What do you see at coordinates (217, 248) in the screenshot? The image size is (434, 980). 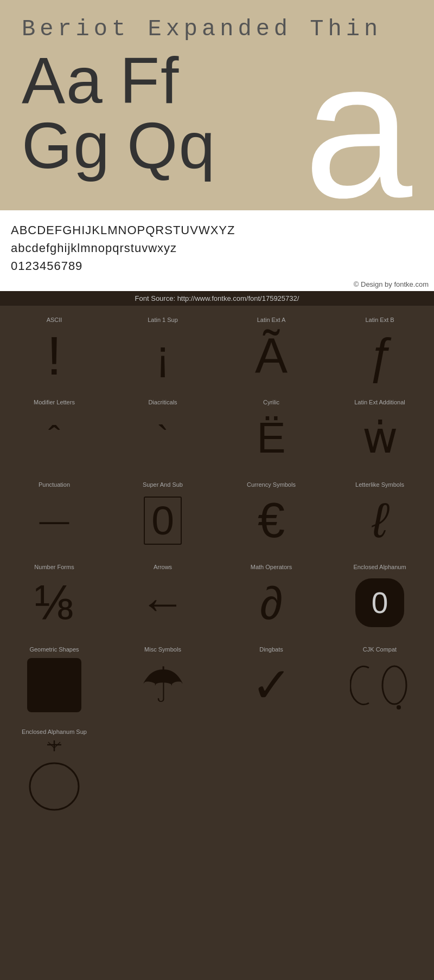 I see `alphabet-lower: abcdefghijklmnopqrstuvwxyz` at bounding box center [217, 248].